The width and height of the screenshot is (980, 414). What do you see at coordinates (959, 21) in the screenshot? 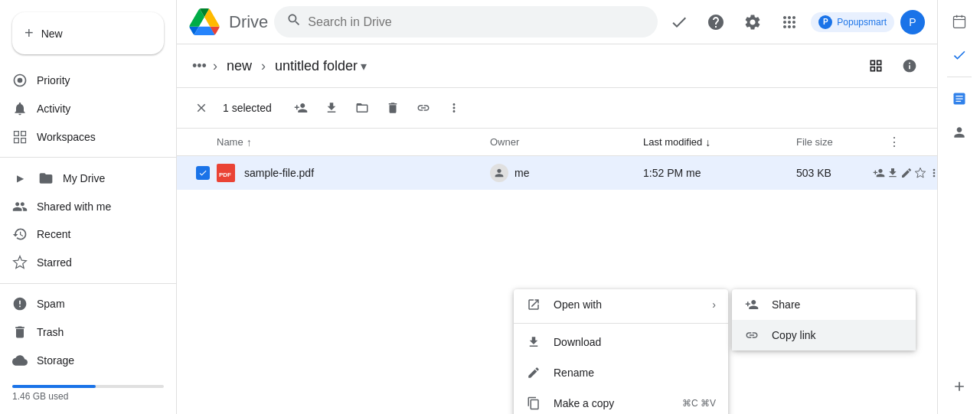
I see `rp-calendar-icon` at bounding box center [959, 21].